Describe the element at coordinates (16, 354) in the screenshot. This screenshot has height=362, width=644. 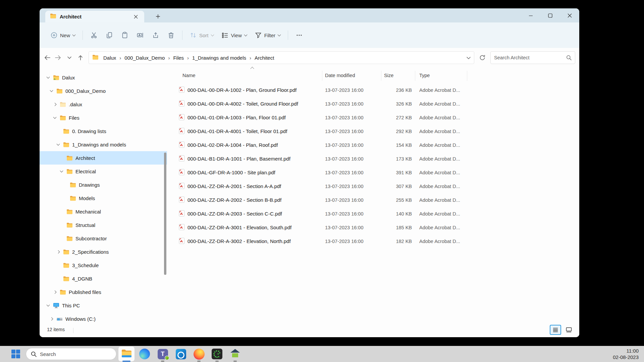
I see `start-button` at that location.